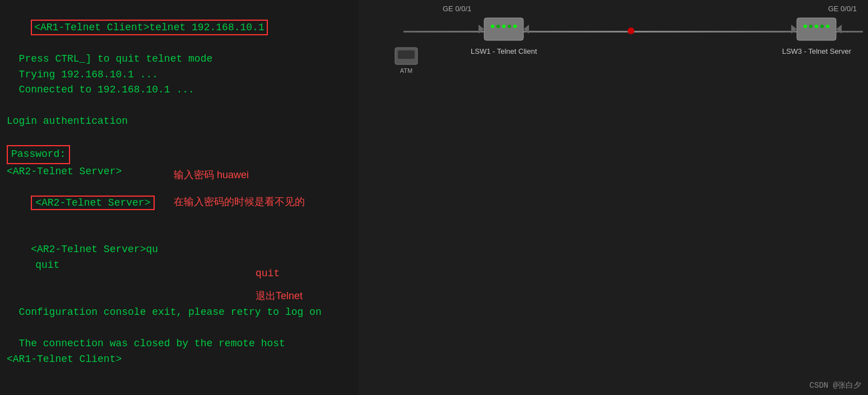 The height and width of the screenshot is (395, 868). What do you see at coordinates (179, 90) in the screenshot?
I see `terminal-line-connected: Connected to 192.168.10.1 ...` at bounding box center [179, 90].